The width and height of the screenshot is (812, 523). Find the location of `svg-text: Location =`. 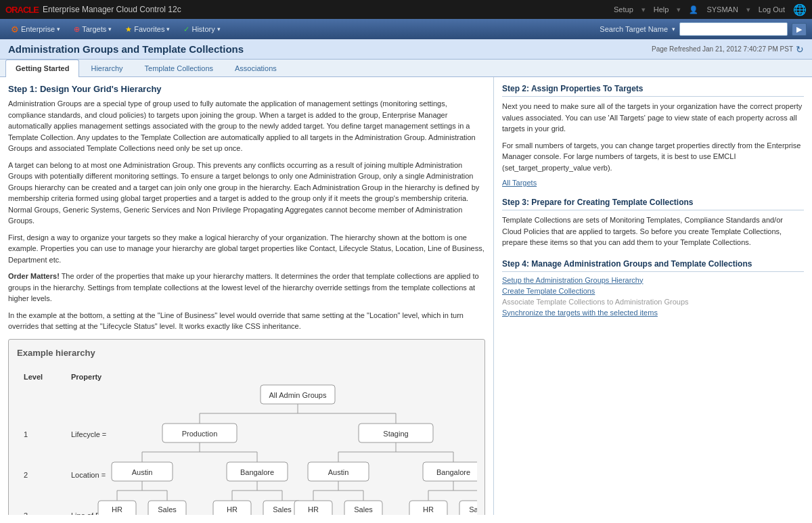

svg-text: Location = is located at coordinates (88, 475).